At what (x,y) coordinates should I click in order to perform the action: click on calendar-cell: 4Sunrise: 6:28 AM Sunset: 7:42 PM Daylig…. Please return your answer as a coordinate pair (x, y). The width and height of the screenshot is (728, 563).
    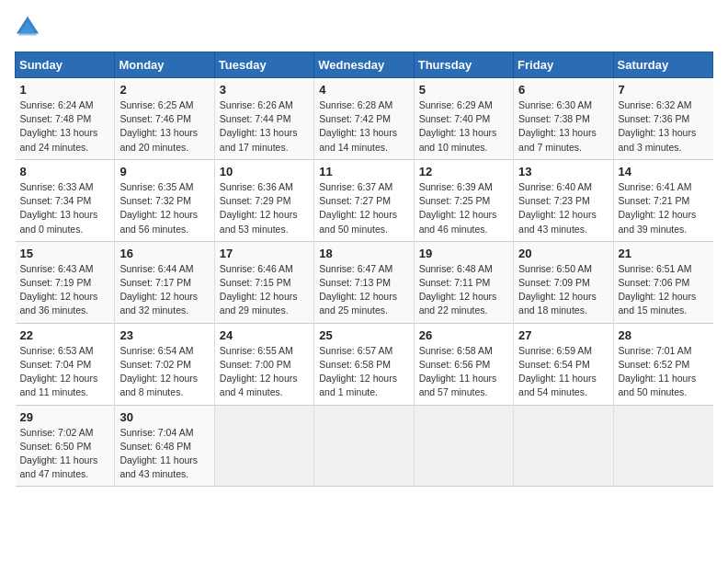
    Looking at the image, I should click on (364, 120).